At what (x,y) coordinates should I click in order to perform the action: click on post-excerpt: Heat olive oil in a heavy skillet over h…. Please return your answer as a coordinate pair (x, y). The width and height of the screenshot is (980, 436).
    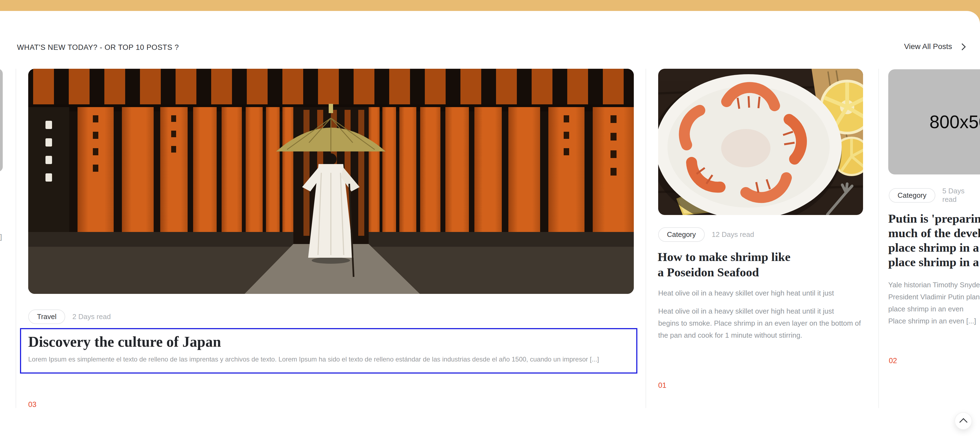
    Looking at the image, I should click on (759, 314).